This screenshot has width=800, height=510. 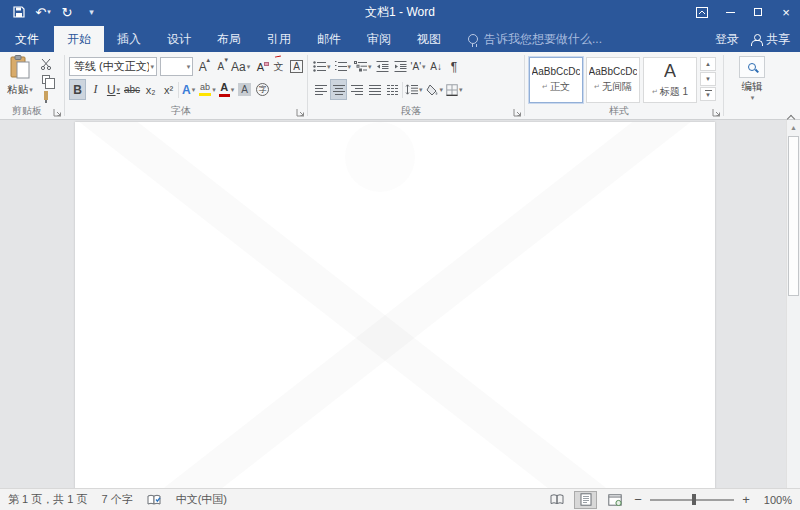 What do you see at coordinates (58, 112) in the screenshot?
I see `clipboard-dialog-launcher` at bounding box center [58, 112].